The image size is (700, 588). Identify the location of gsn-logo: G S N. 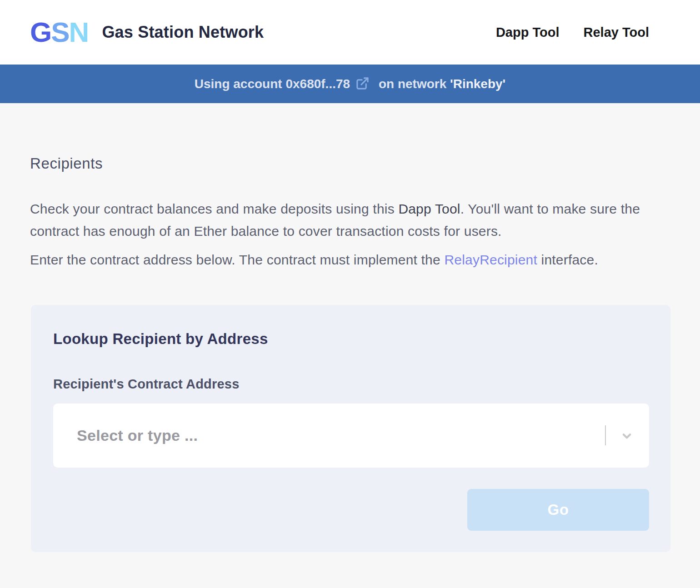
(59, 32).